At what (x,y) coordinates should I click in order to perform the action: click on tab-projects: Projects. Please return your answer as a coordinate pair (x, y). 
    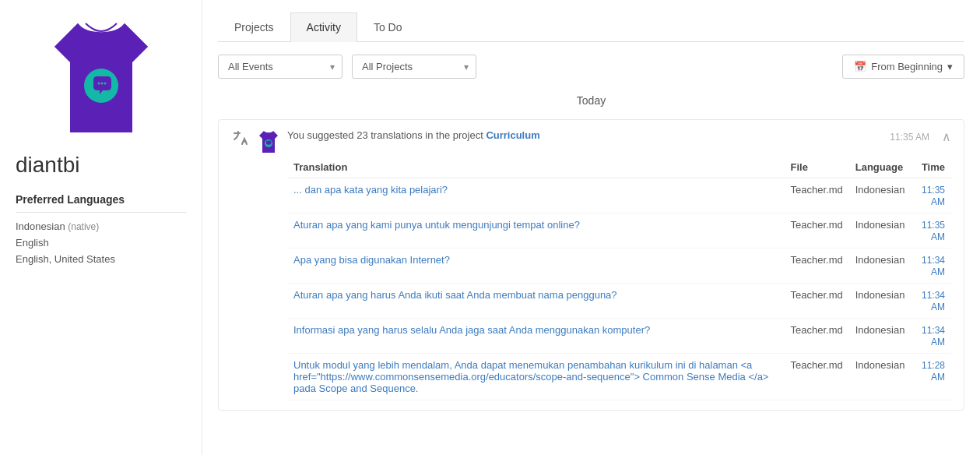
    Looking at the image, I should click on (254, 26).